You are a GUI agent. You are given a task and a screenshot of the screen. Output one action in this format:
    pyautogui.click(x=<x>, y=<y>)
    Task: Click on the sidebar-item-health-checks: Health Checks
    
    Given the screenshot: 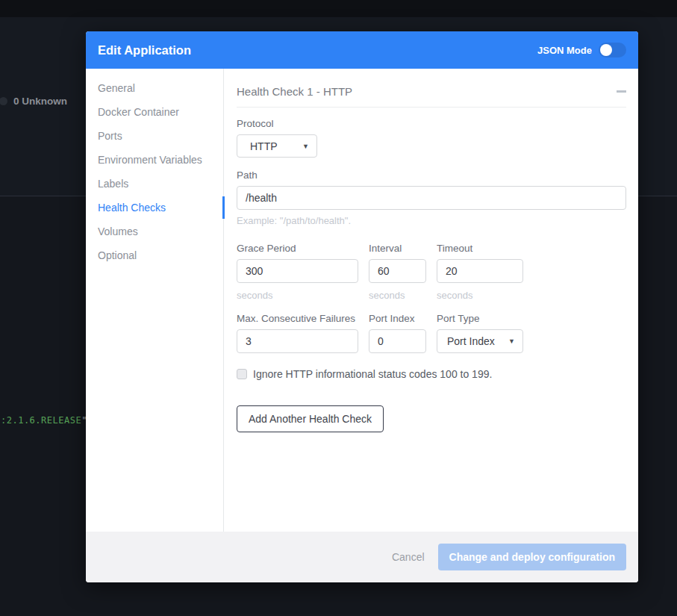 What is the action you would take?
    pyautogui.click(x=155, y=208)
    